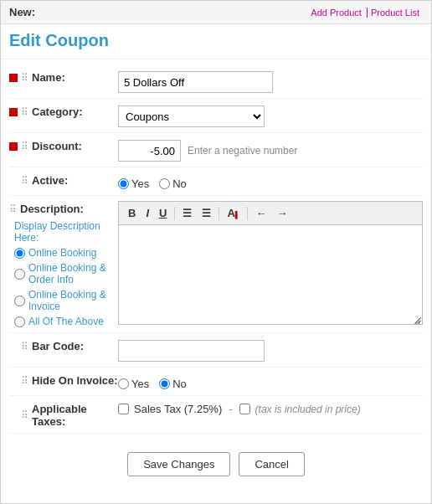 The height and width of the screenshot is (504, 432). I want to click on hide-no-radio, so click(164, 383).